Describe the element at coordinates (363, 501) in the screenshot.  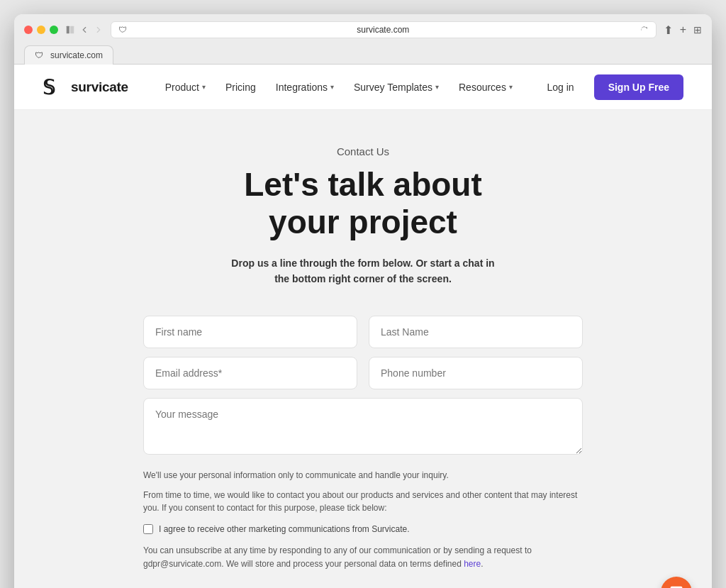
I see `marketing-text: From time to time, we would like to cont…` at that location.